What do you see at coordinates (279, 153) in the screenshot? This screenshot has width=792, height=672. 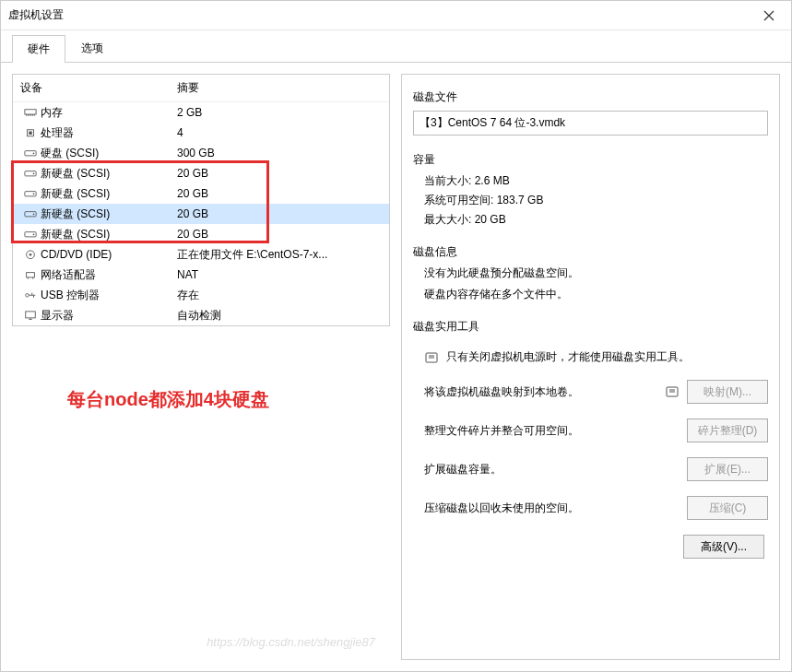 I see `device-summary: 300 GB` at bounding box center [279, 153].